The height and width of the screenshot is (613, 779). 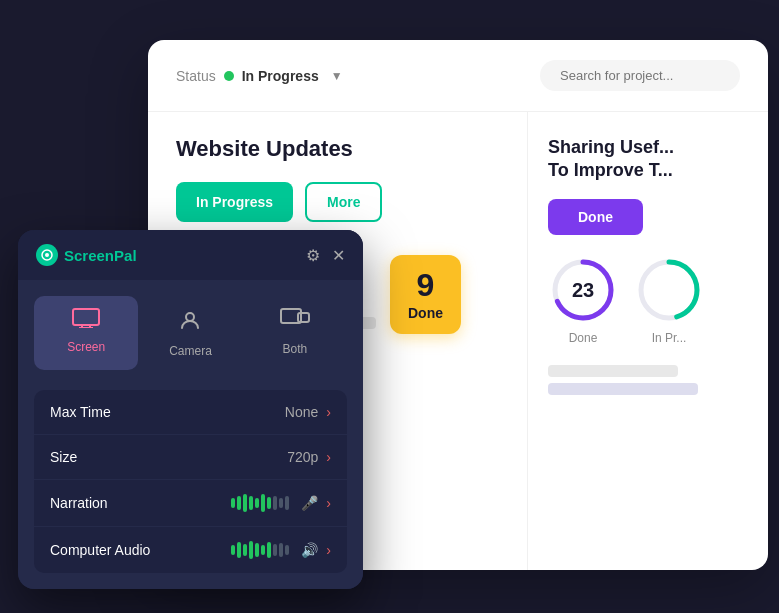 What do you see at coordinates (86, 347) in the screenshot?
I see `screen-tab-label: Screen` at bounding box center [86, 347].